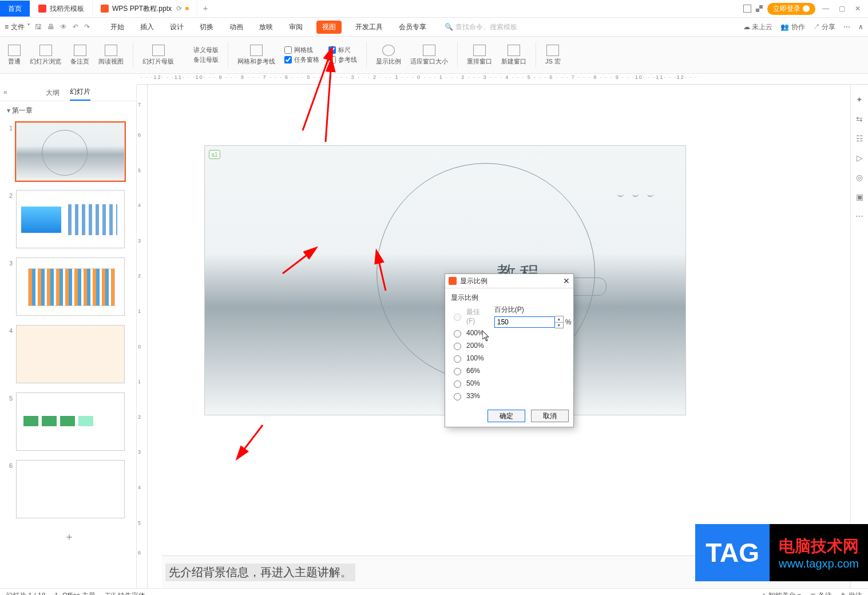 The image size is (868, 595). I want to click on view-notes: 备注页, so click(80, 55).